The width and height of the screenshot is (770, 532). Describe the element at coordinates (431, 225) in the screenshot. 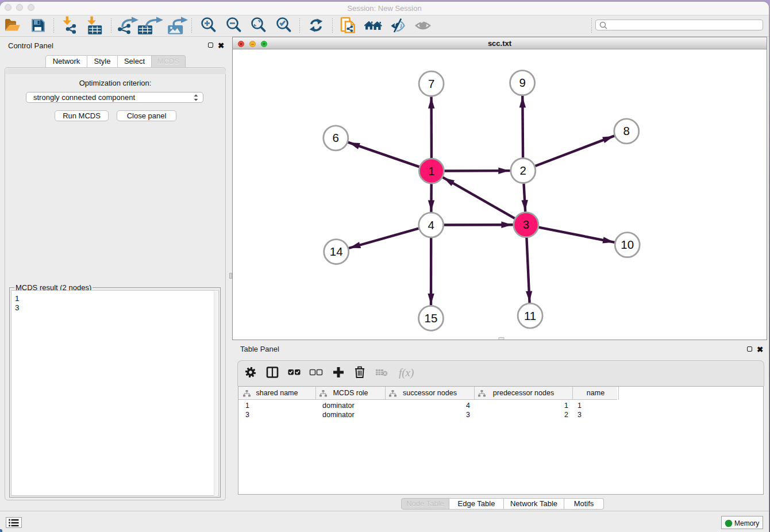

I see `svg-text: 4` at that location.